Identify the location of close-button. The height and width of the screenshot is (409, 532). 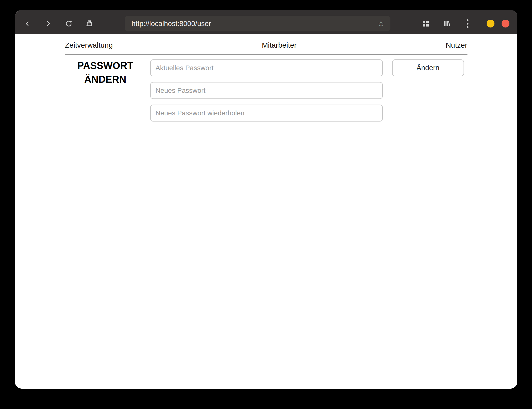
(505, 24).